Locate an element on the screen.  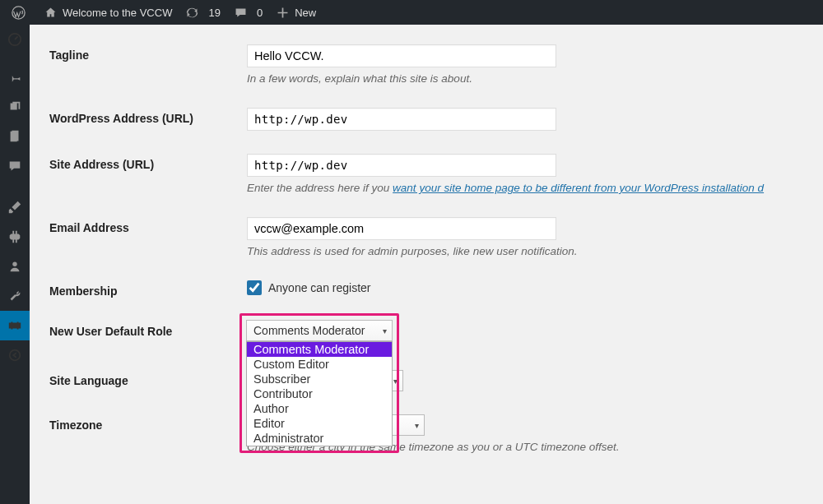
sidebar-item-posts is located at coordinates (15, 77).